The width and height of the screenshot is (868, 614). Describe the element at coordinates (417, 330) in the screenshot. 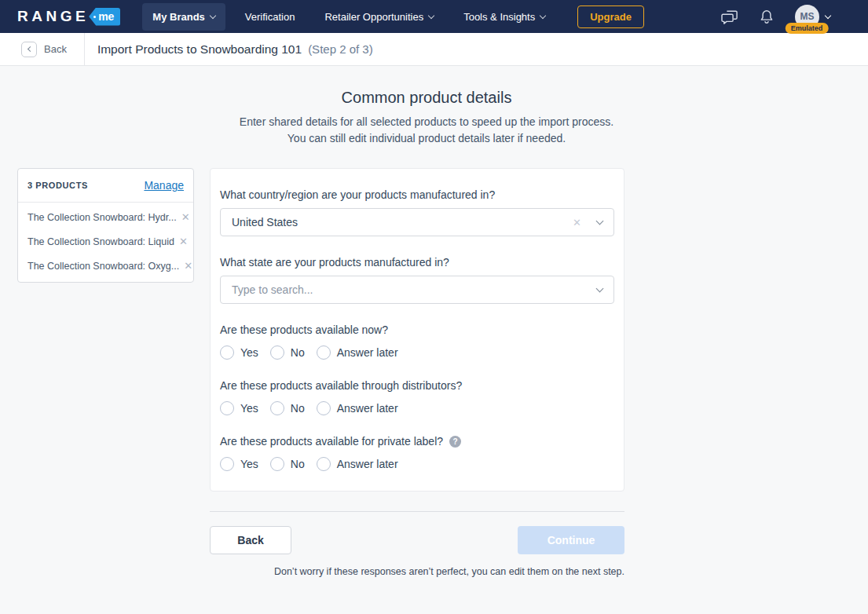

I see `question-label: Are these products available now?` at that location.